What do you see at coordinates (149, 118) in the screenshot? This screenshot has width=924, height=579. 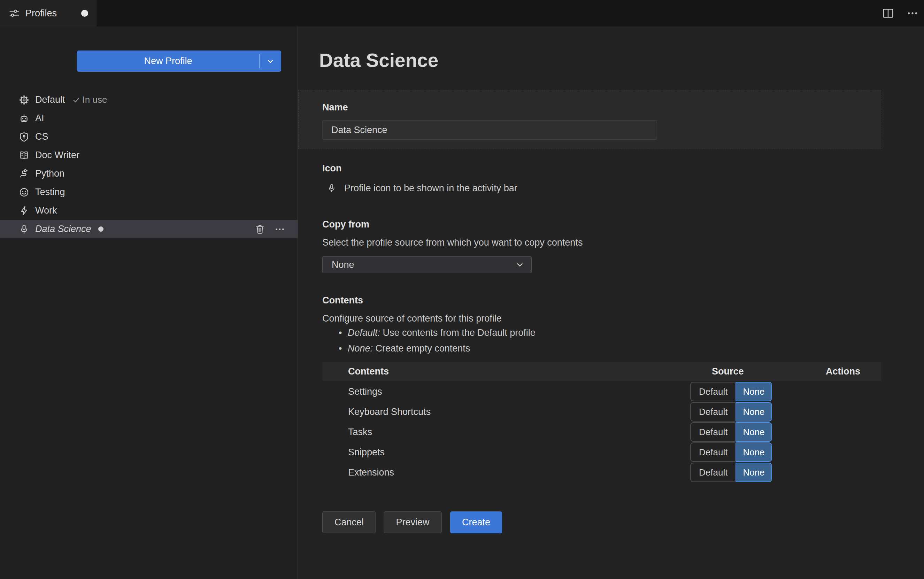 I see `profile-item-ai: AI` at bounding box center [149, 118].